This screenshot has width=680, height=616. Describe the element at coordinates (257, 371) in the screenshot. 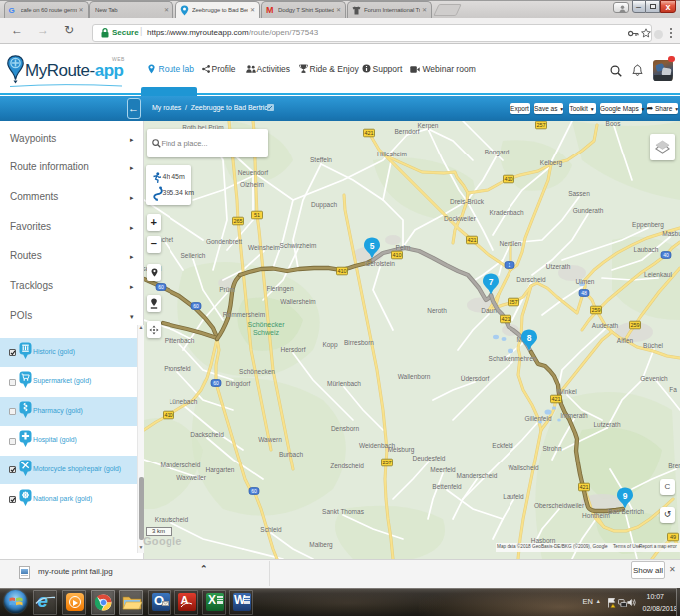

I see `svg-text: Schönecken` at that location.